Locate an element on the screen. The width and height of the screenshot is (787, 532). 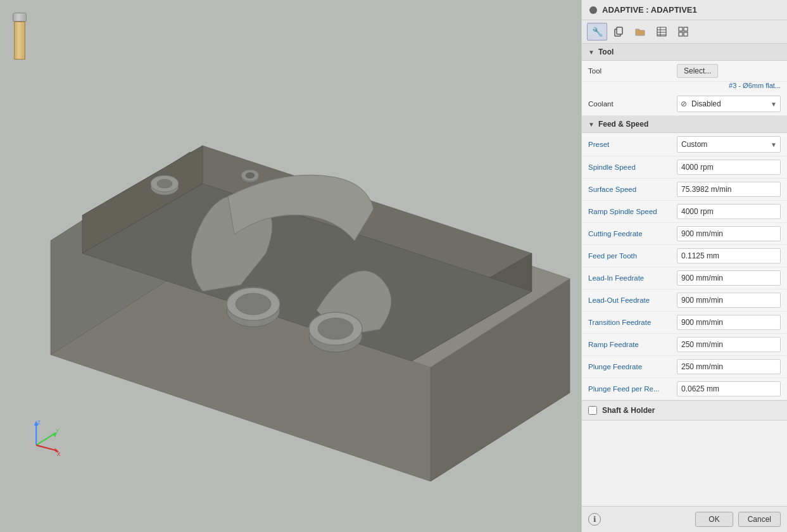
ramp-spindle-speed-input is located at coordinates (729, 212).